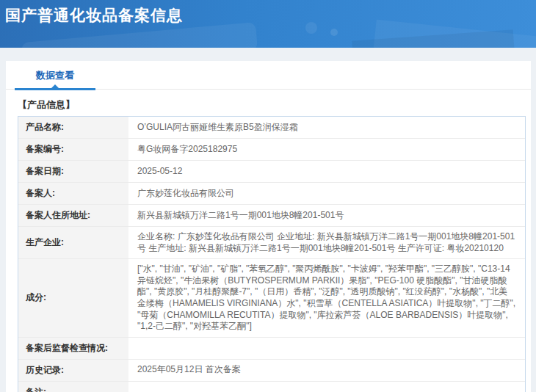  Describe the element at coordinates (55, 75) in the screenshot. I see `tab-data-view-label: 数据查看` at that location.